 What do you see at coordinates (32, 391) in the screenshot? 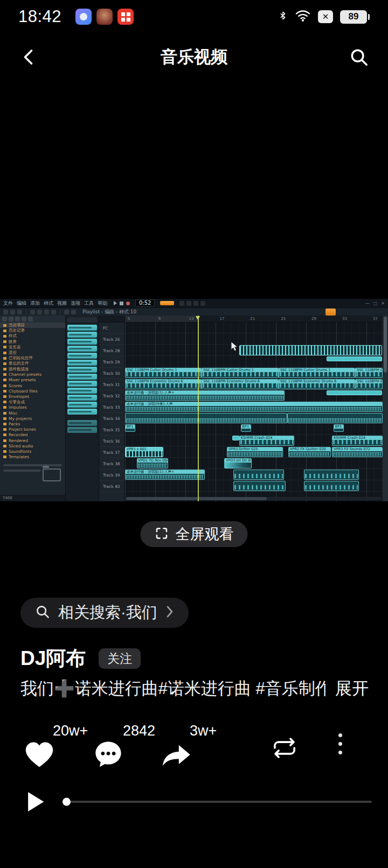
I see `browser-list: 当前项目历史记录样式效果发生器遥控已初始化控件最近的文件插件数据库Channel…` at bounding box center [32, 391].